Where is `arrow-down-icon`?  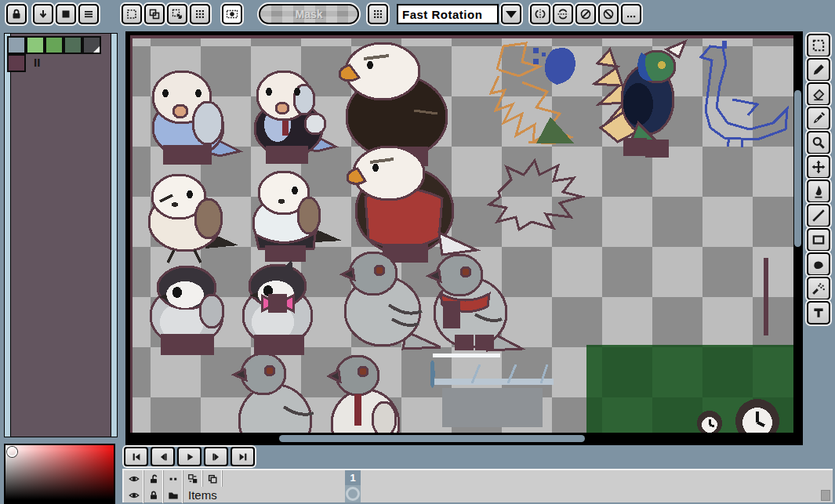
arrow-down-icon is located at coordinates (43, 14).